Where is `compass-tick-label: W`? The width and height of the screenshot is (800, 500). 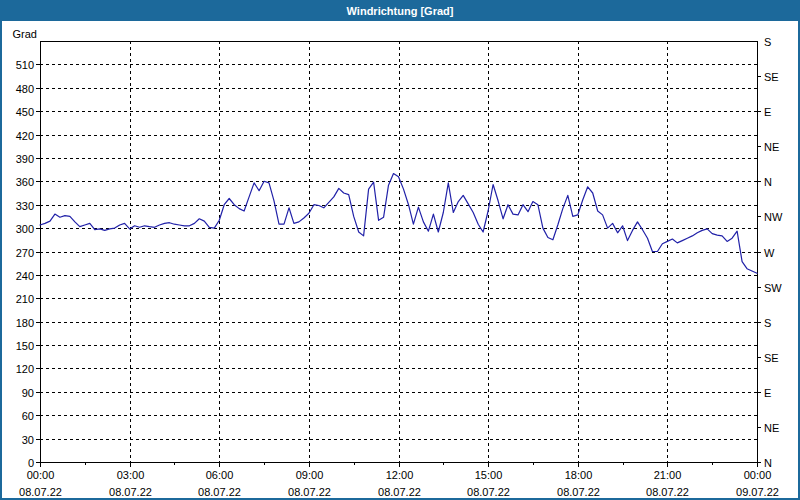 compass-tick-label: W is located at coordinates (770, 253).